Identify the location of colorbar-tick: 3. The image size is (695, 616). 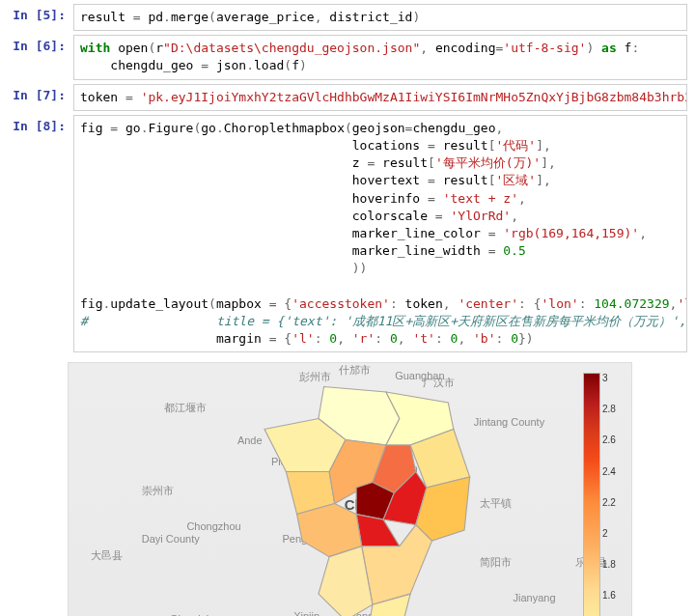
(609, 378).